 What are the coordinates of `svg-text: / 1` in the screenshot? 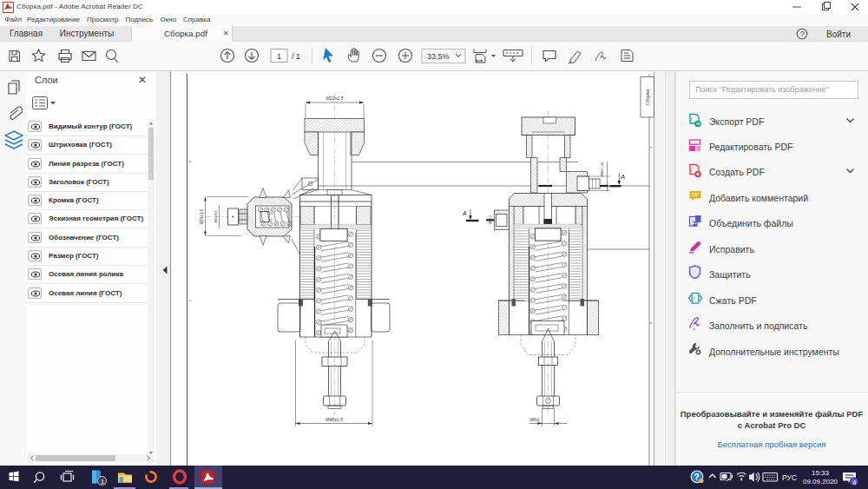 It's located at (296, 56).